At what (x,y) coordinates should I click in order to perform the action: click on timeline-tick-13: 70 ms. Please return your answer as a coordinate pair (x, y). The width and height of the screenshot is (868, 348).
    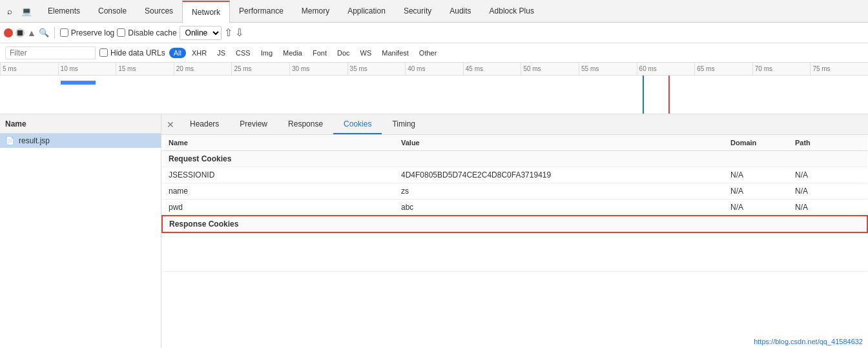
    Looking at the image, I should click on (762, 68).